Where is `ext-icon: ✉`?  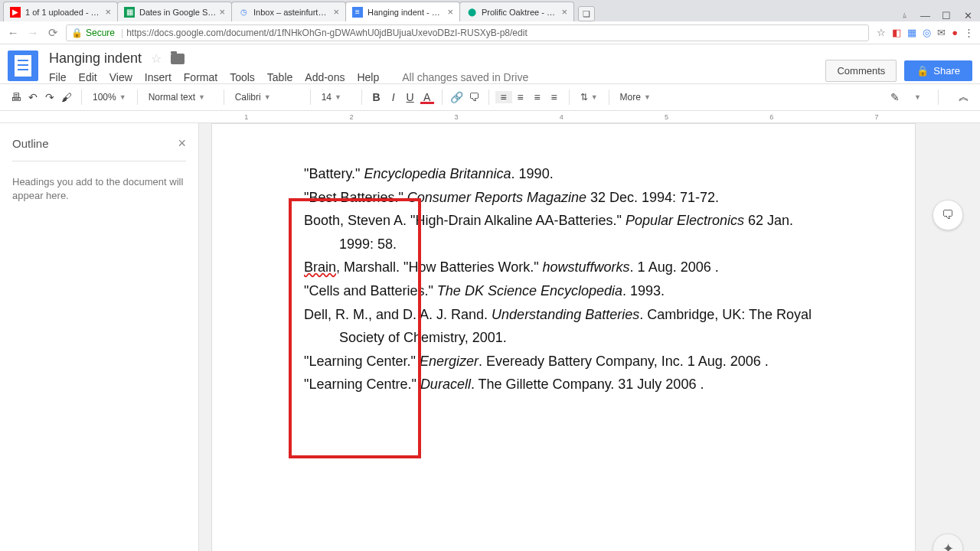 ext-icon: ✉ is located at coordinates (942, 32).